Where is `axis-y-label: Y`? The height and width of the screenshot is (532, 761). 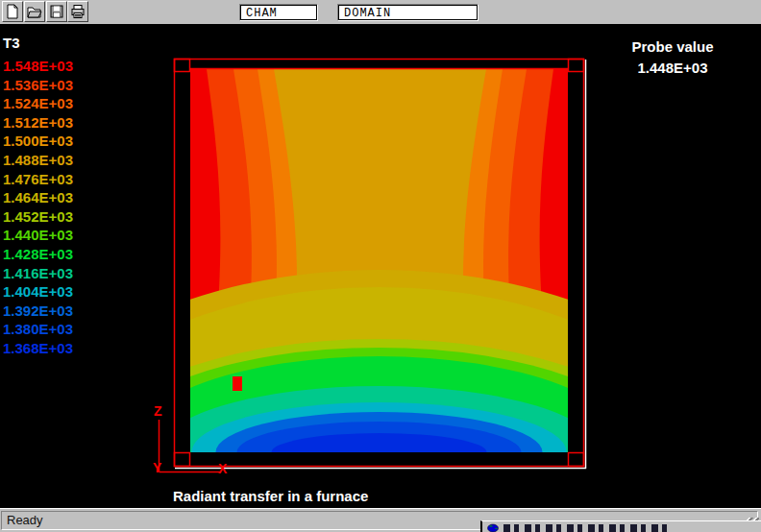 axis-y-label: Y is located at coordinates (158, 468).